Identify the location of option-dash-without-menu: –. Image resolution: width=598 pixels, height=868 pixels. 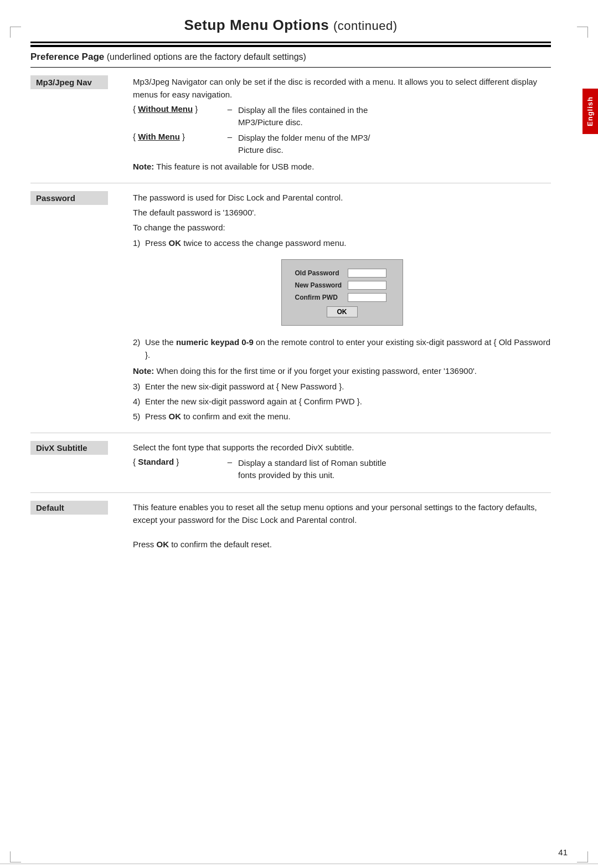
(230, 109).